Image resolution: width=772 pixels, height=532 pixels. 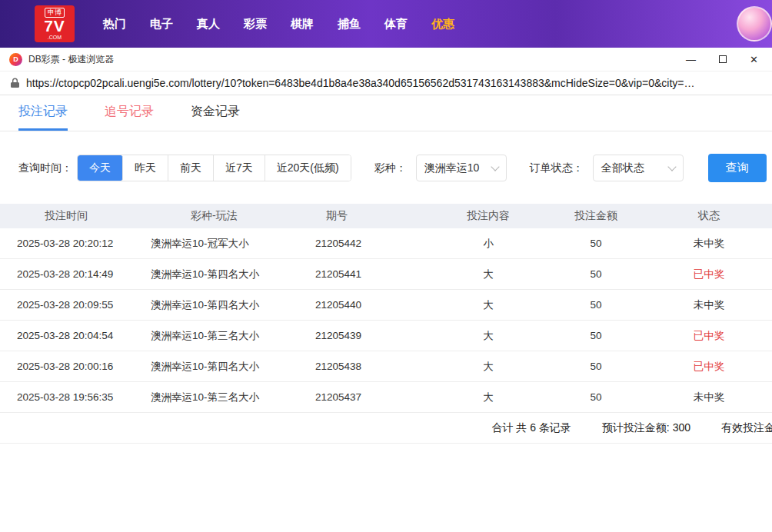 I want to click on cell-bet-time: 2025-03-28 19:56:35, so click(x=65, y=397).